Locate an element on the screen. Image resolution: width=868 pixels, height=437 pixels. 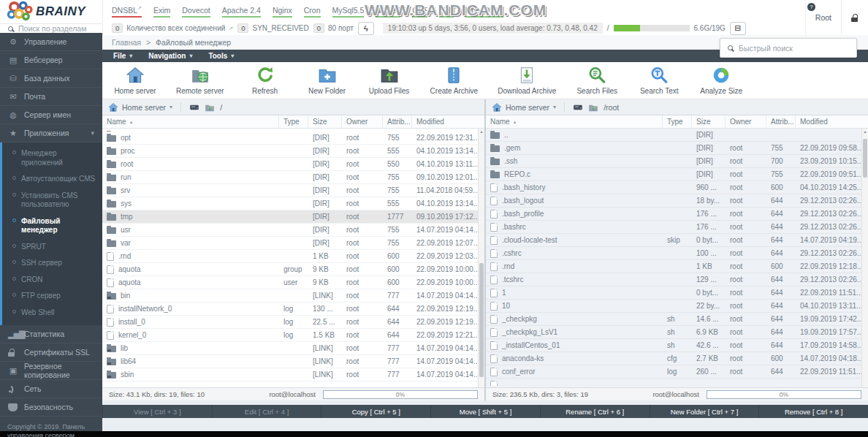
toolbar-button: Remote server is located at coordinates (200, 80).